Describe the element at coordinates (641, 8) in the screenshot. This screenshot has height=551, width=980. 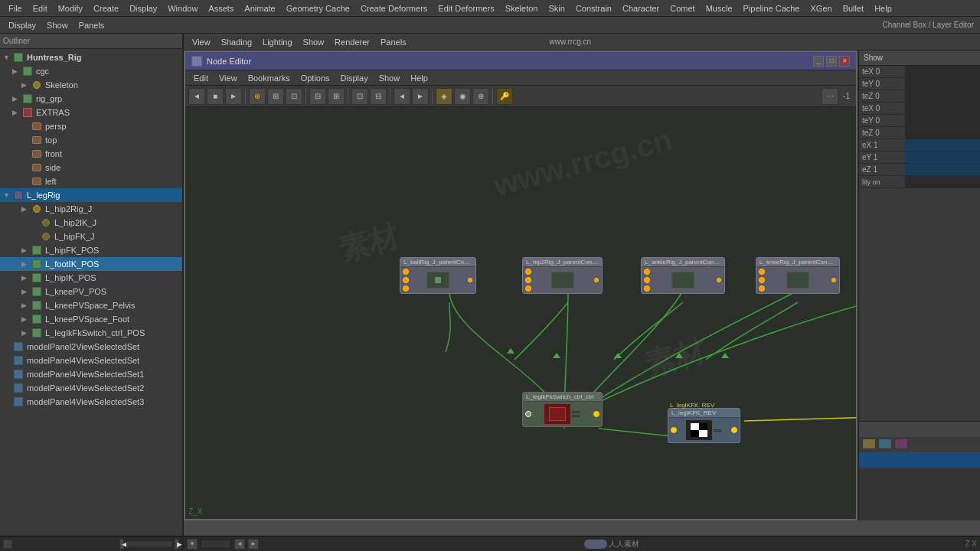
I see `menu-character: Character` at that location.